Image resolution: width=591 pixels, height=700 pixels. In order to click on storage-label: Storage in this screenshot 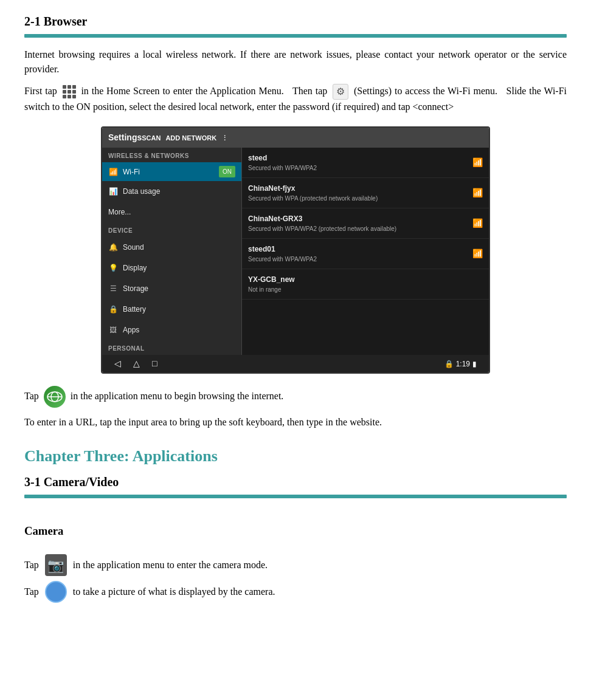, I will do `click(136, 289)`.